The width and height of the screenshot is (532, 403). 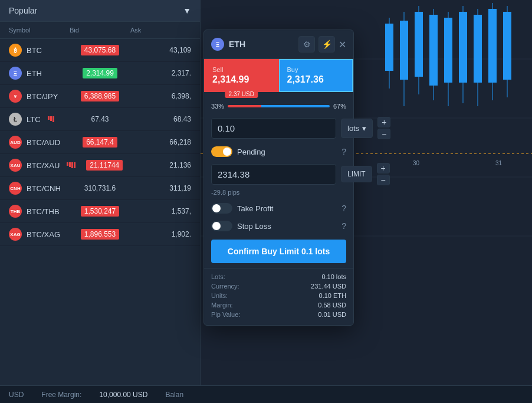 I want to click on bid-cell: 1,896.553, so click(x=100, y=234).